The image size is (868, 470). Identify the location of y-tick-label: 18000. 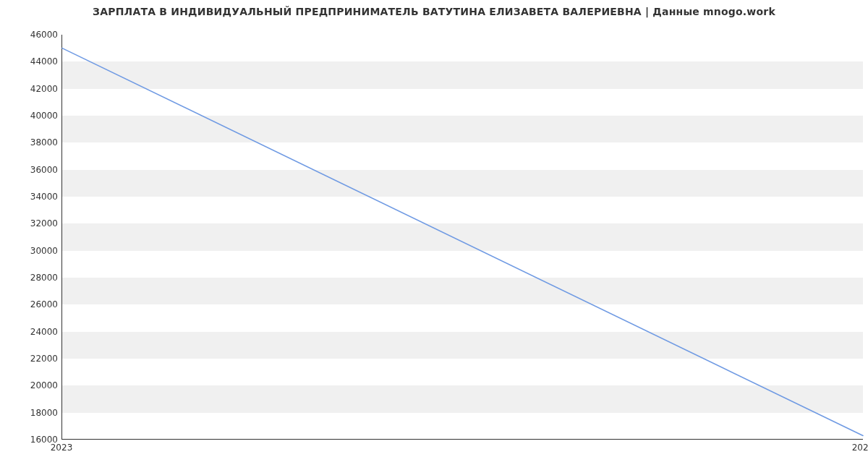
(33, 413).